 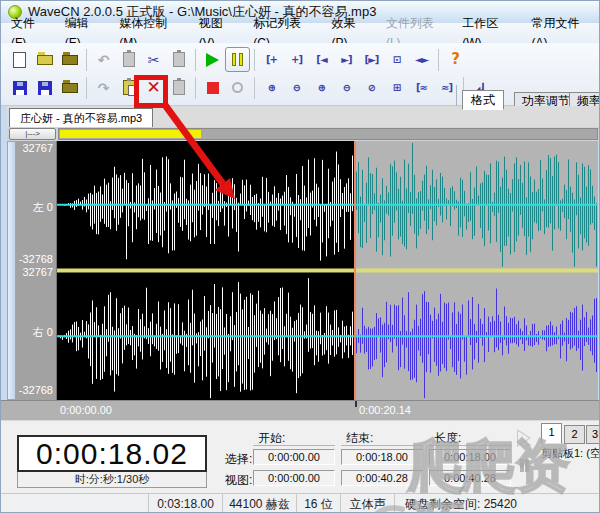 I want to click on preview-pause-icon, so click(x=524, y=466).